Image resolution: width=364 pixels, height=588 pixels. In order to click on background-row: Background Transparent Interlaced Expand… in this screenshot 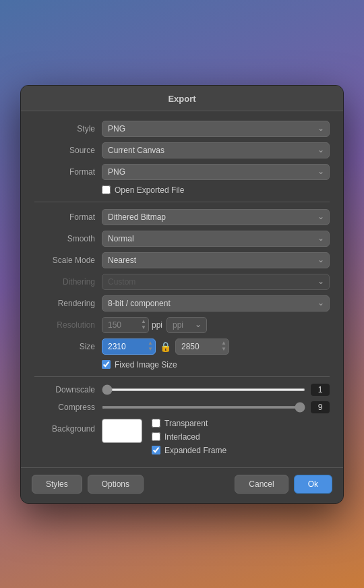, I will do `click(182, 437)`.